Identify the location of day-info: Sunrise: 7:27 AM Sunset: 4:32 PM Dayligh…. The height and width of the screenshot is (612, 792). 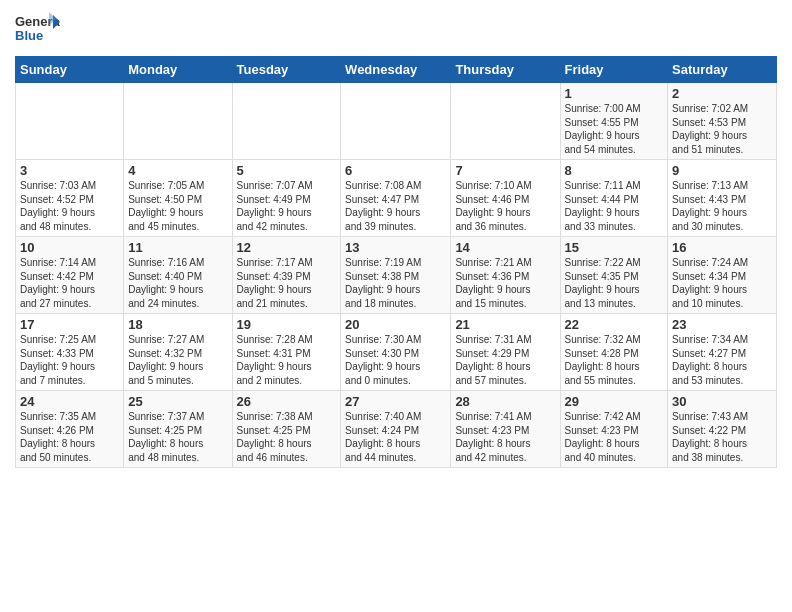
(178, 360).